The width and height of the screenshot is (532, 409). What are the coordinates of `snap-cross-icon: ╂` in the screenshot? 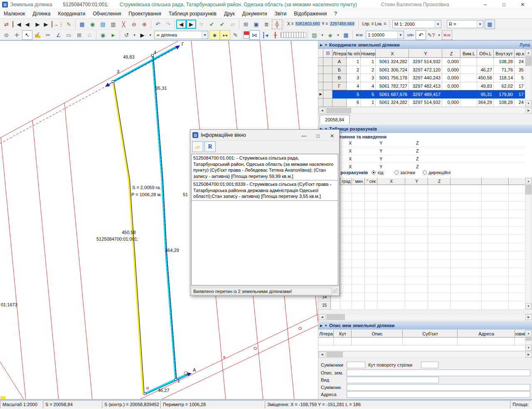 It's located at (275, 35).